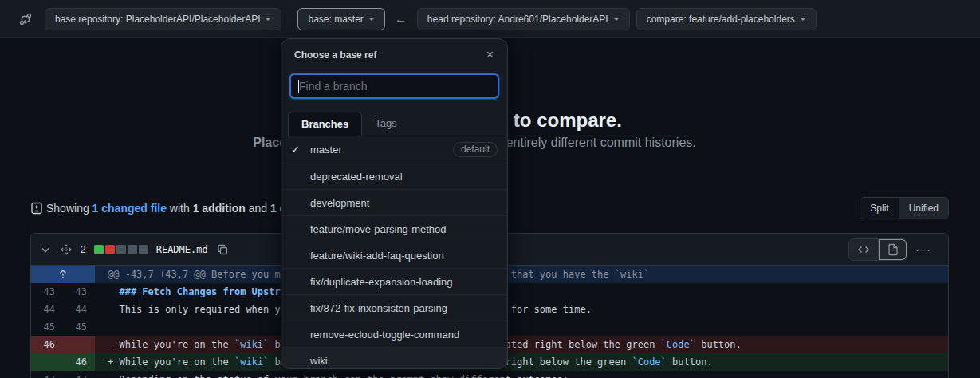 This screenshot has height=378, width=980. I want to click on line-number-left: 45, so click(47, 327).